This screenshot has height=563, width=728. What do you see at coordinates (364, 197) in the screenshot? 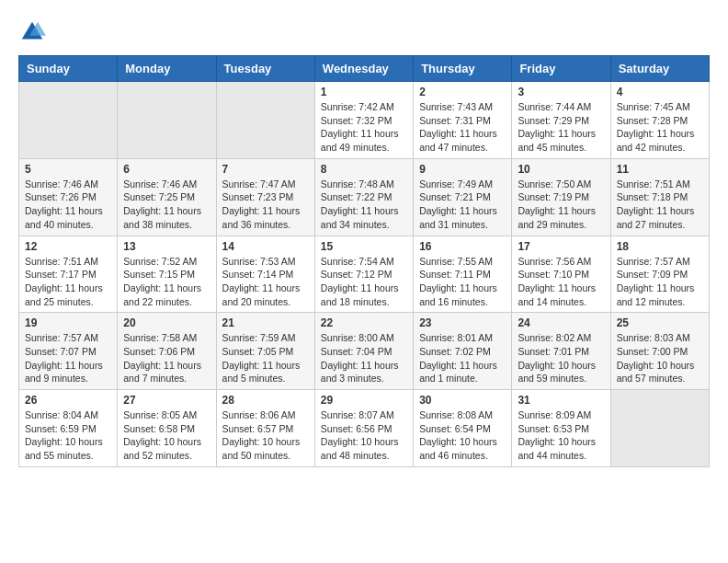
I see `calendar-week-row: 5Sunrise: 7:46 AMSunset: 7:26 PMDaylight…` at bounding box center [364, 197].